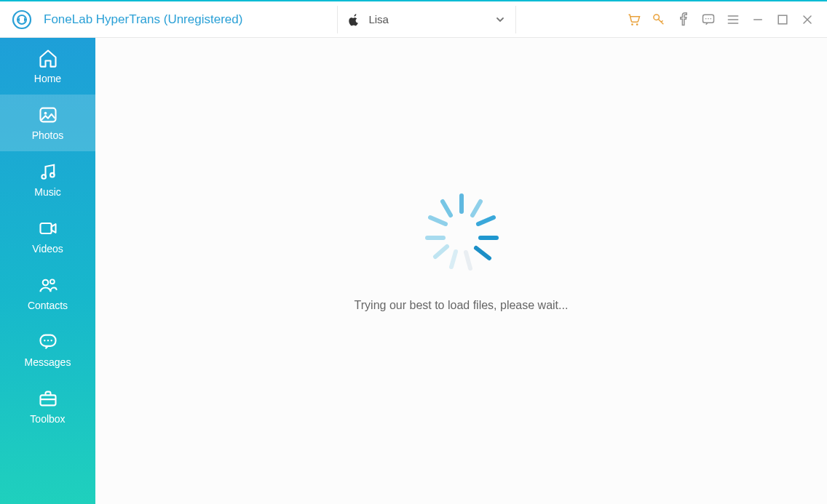 This screenshot has width=827, height=504. I want to click on apple-icon, so click(354, 20).